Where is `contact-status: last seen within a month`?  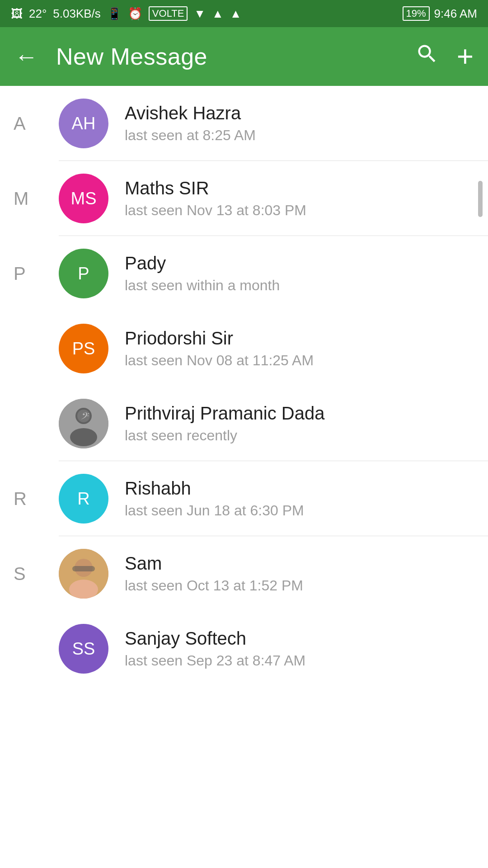 contact-status: last seen within a month is located at coordinates (299, 286).